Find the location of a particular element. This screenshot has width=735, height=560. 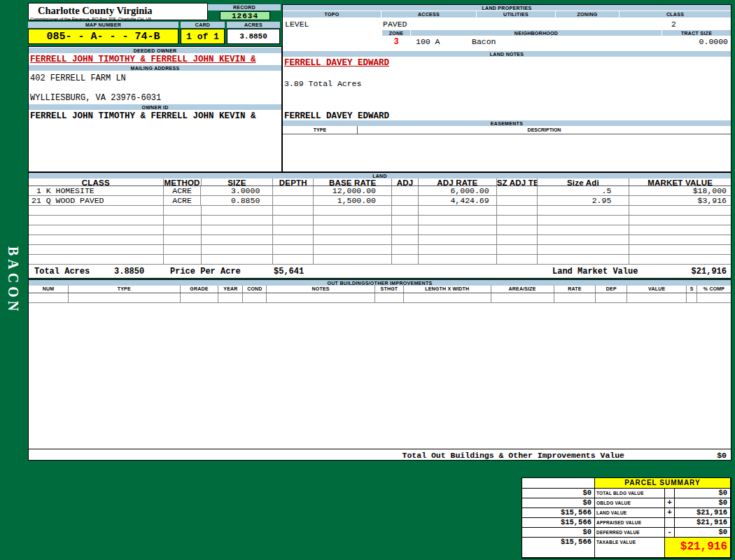

col-pct-comp: % COMP is located at coordinates (714, 289).